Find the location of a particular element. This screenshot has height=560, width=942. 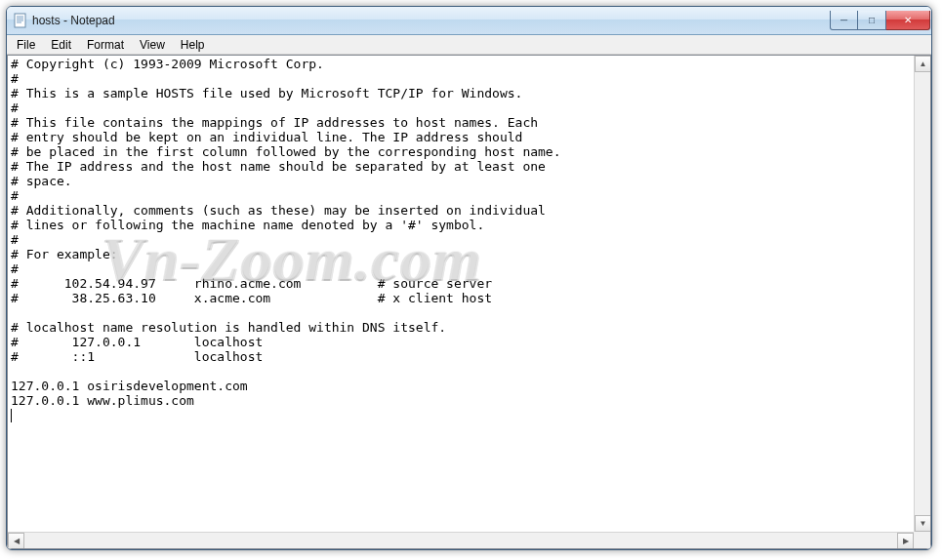

menu-help: Help is located at coordinates (193, 45).